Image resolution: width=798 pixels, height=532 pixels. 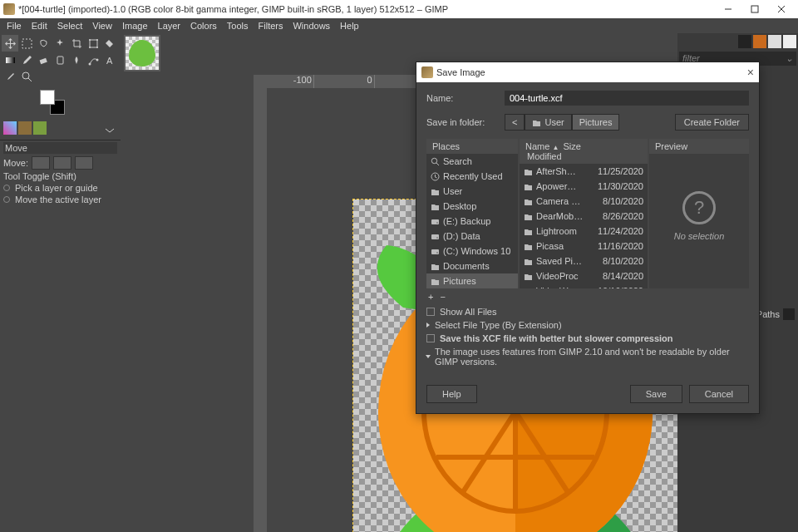 What do you see at coordinates (472, 266) in the screenshot?
I see `place-documents: Documents` at bounding box center [472, 266].